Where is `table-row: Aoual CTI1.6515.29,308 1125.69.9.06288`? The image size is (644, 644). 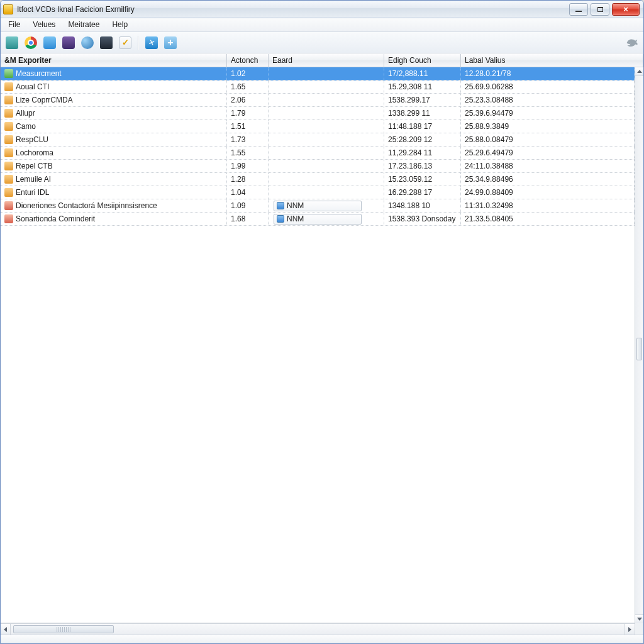 table-row: Aoual CTI1.6515.29,308 1125.69.9.06288 is located at coordinates (318, 87).